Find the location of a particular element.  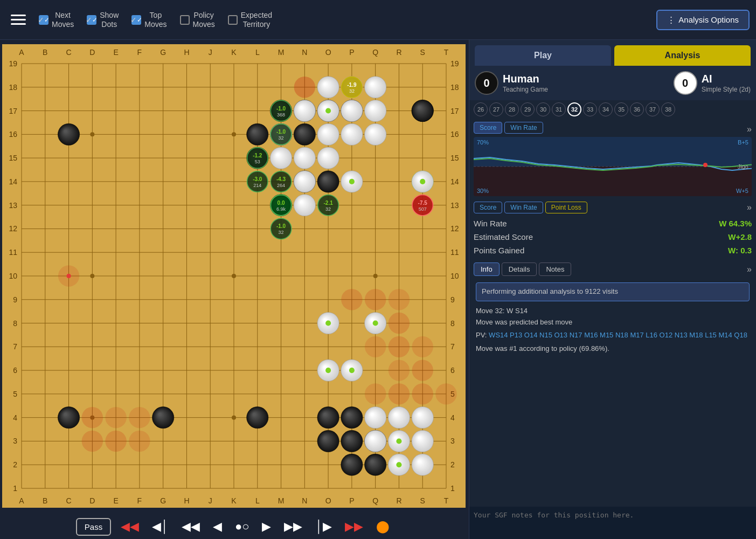

policy-moves-checkbox is located at coordinates (185, 20).